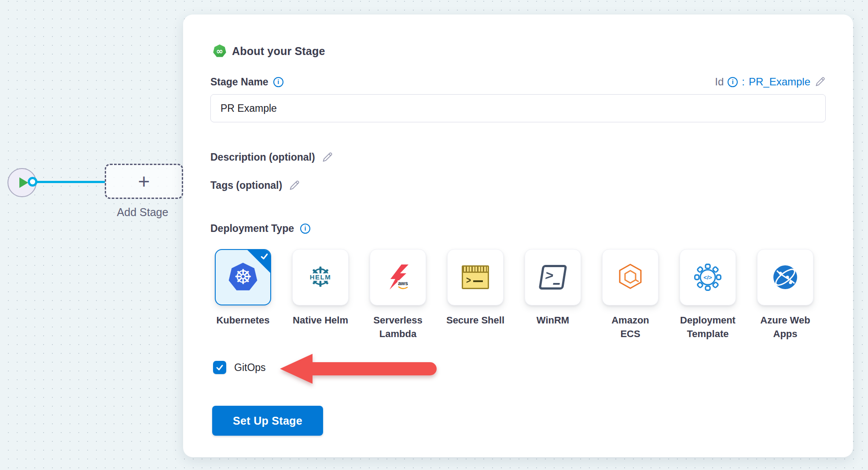  What do you see at coordinates (278, 82) in the screenshot?
I see `stage-name-info-icon: i` at bounding box center [278, 82].